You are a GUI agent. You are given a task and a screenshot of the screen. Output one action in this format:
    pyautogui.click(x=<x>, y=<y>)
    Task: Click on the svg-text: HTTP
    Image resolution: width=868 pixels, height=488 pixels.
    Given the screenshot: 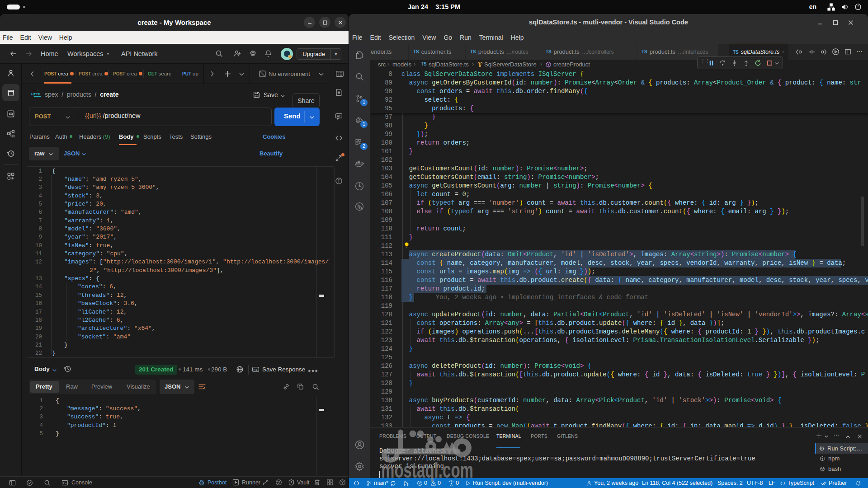 What is the action you would take?
    pyautogui.click(x=36, y=94)
    